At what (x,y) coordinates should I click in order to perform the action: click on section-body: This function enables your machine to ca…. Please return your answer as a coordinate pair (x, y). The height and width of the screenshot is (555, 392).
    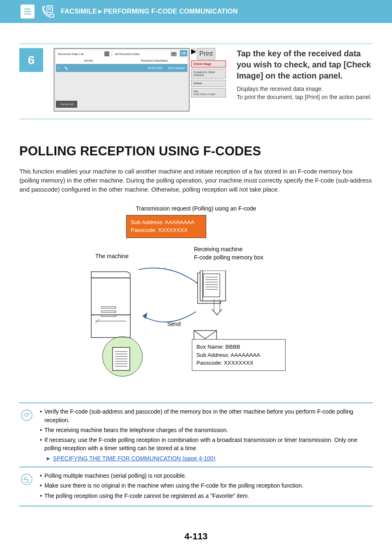
    Looking at the image, I should click on (196, 180).